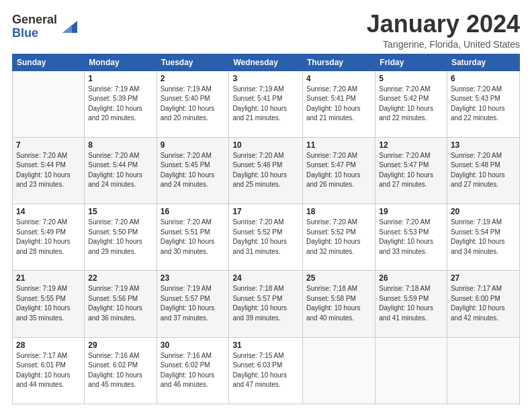 This screenshot has height=411, width=532. I want to click on day-number: 13, so click(484, 145).